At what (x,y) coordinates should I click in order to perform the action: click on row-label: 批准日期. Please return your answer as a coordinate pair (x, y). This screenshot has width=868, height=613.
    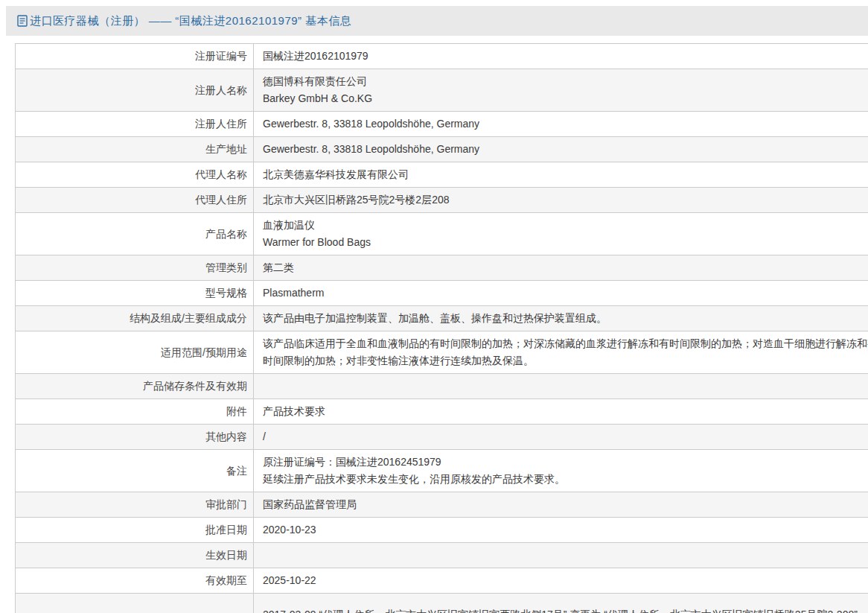
    Looking at the image, I should click on (135, 530).